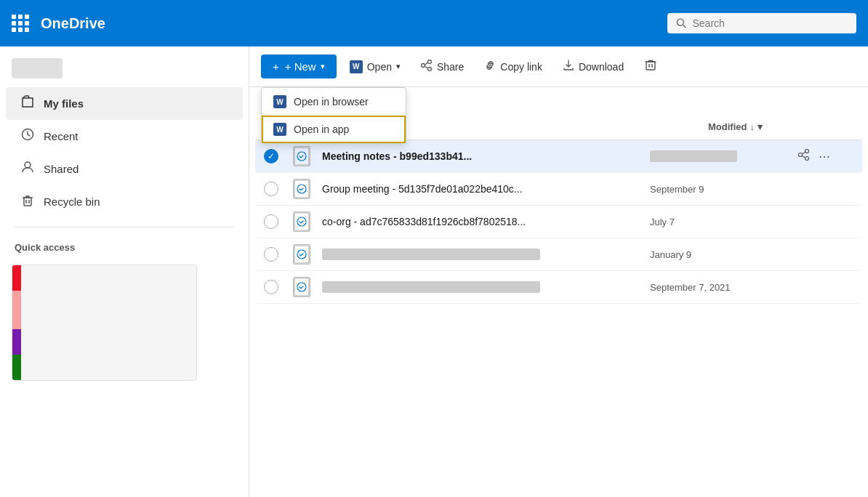 The width and height of the screenshot is (868, 497). Describe the element at coordinates (593, 67) in the screenshot. I see `download-button: Download` at that location.